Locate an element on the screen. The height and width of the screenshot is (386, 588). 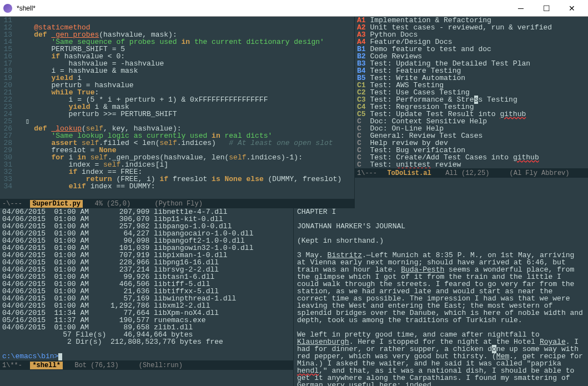
todo-modeline: 1\--- ToDoList.al All (12,25) (Al Fly Ab… is located at coordinates (471, 173).